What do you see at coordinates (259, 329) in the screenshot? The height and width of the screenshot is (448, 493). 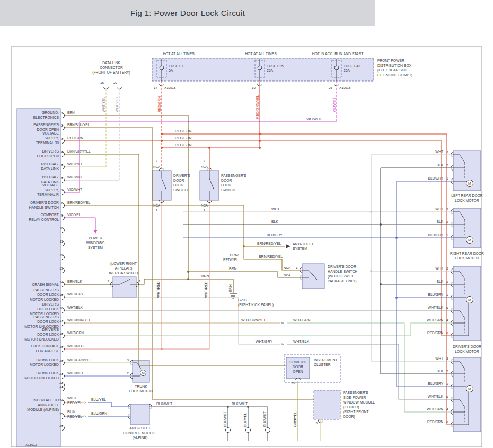 I see `wire-wht-grn-driver` at bounding box center [259, 329].